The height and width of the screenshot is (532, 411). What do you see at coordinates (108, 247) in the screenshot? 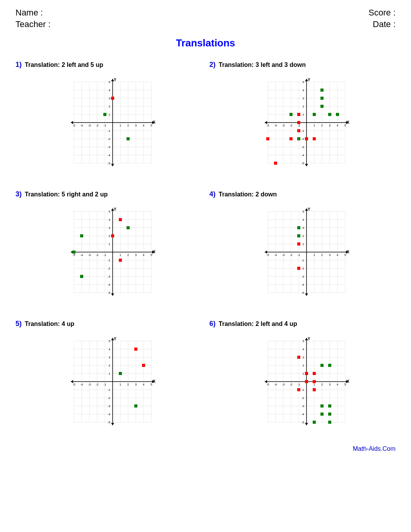
I see `problem-3: 3)Translation: 5 right and 2 up-5-4-3-2-…` at bounding box center [108, 247].